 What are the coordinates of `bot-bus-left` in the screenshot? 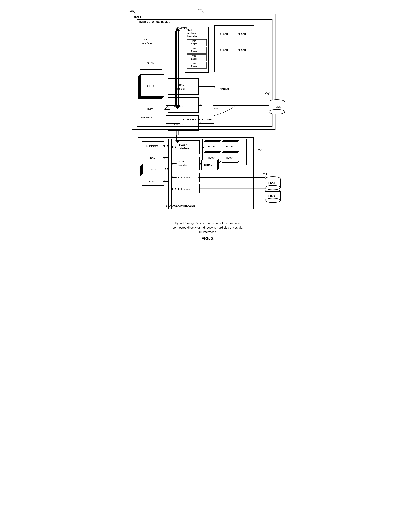 It's located at (168, 174).